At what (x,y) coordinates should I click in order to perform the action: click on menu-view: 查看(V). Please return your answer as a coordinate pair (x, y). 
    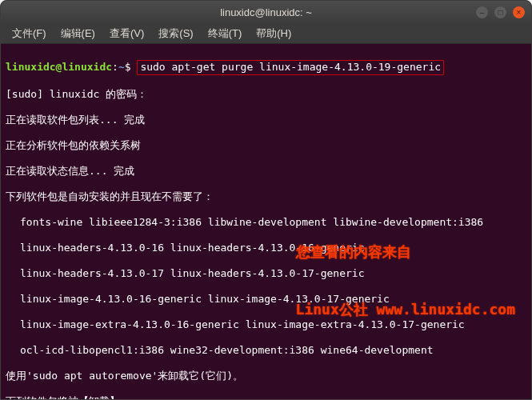
    Looking at the image, I should click on (126, 34).